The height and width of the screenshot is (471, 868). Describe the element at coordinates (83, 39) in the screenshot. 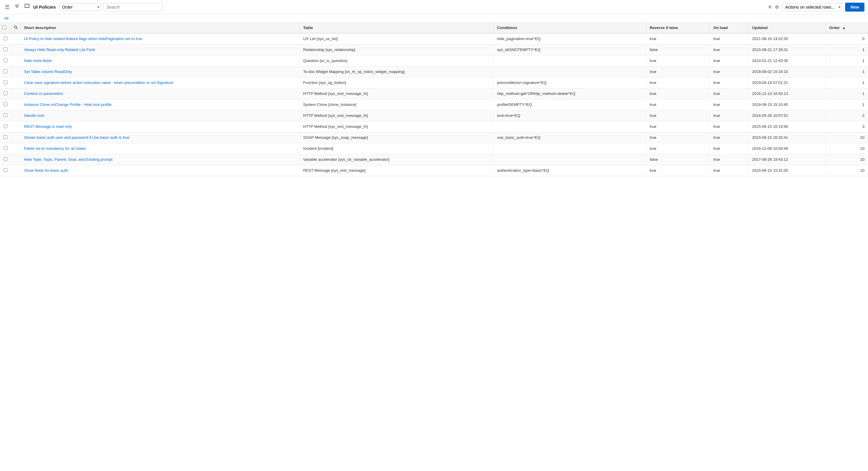

I see `link-short-description: UI Policy to hide related feature flags …` at that location.